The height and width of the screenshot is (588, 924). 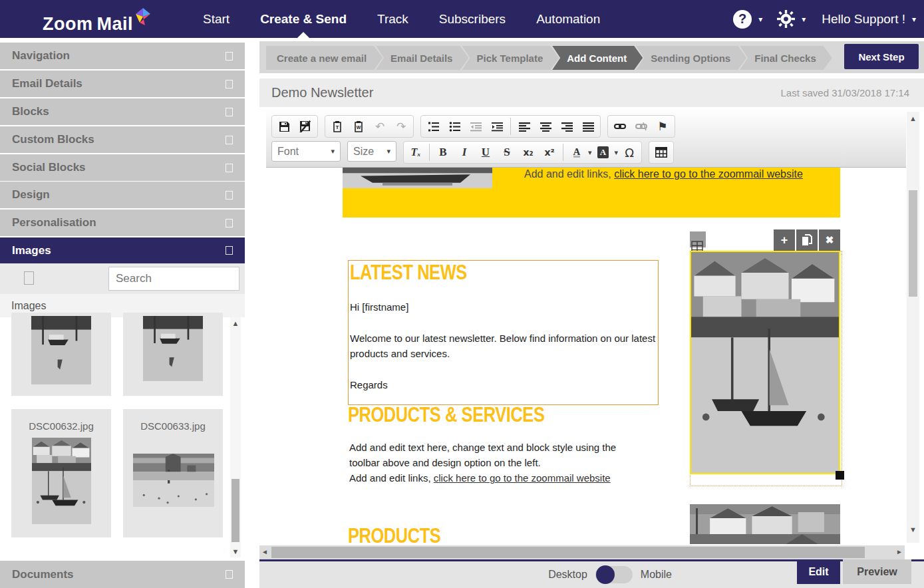 What do you see at coordinates (122, 84) in the screenshot?
I see `sidebar-item-email-details: Email Details` at bounding box center [122, 84].